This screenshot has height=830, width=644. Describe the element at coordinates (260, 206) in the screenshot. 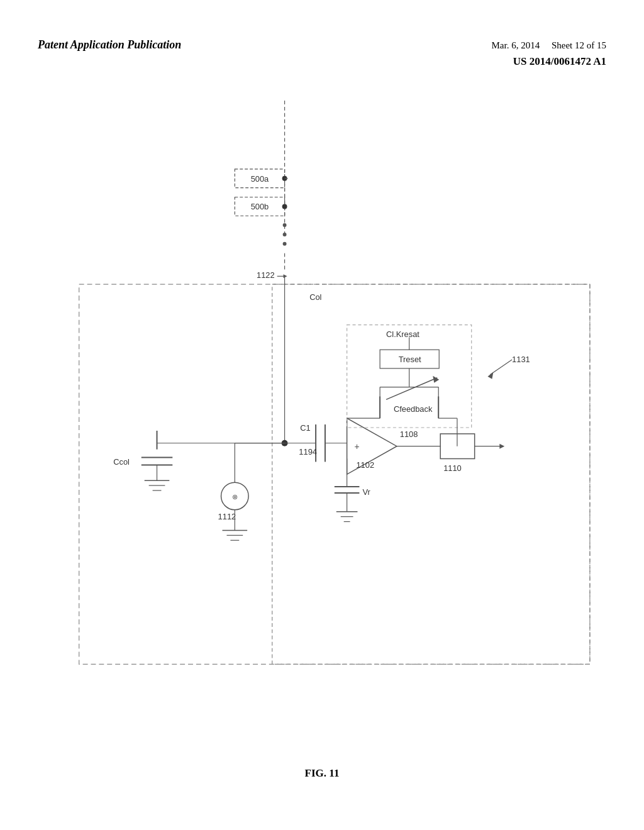

I see `label-500b: 500b` at that location.